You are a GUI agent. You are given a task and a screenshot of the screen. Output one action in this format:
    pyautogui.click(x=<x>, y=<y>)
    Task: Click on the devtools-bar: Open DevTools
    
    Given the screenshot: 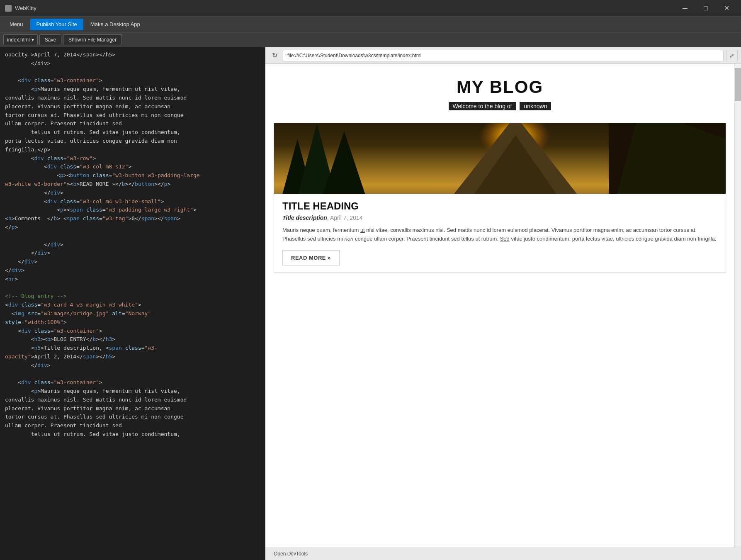 What is the action you would take?
    pyautogui.click(x=503, y=553)
    